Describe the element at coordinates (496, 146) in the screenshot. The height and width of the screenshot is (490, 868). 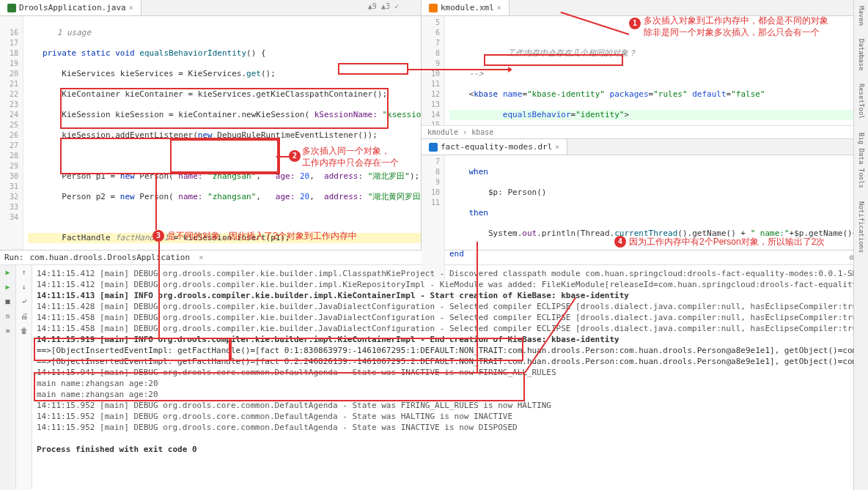
I see `tab-label: fact-equality-modes.drl` at that location.